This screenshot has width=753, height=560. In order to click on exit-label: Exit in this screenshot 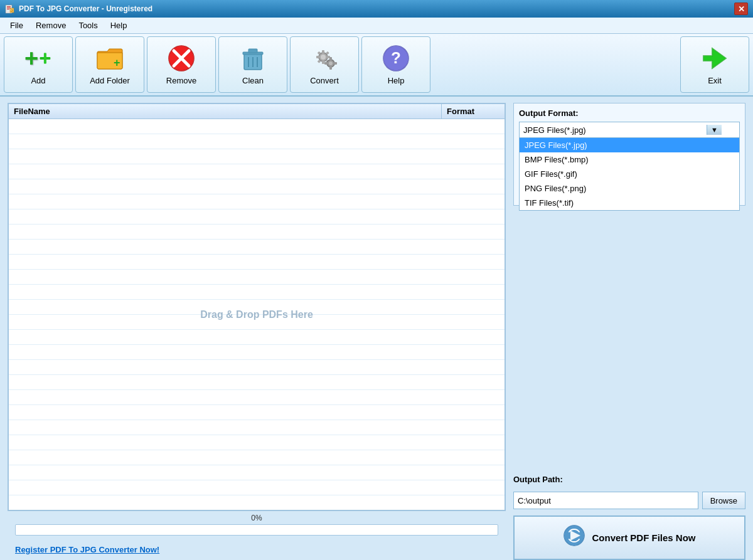, I will do `click(715, 80)`.